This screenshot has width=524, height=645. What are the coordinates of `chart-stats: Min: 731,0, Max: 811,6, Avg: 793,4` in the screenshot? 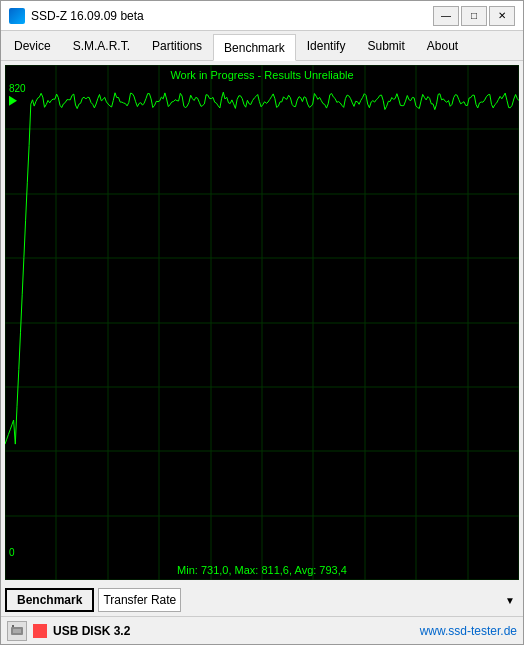 It's located at (262, 570).